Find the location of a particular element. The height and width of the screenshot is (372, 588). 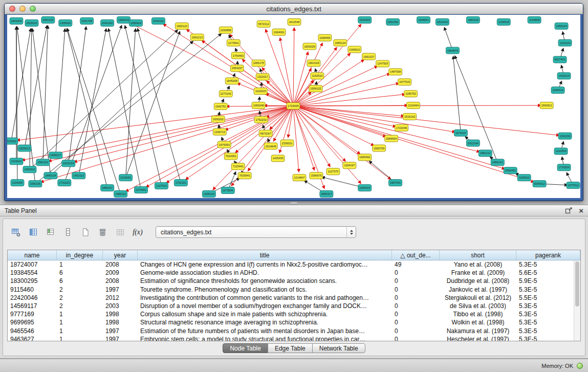

graph-node: 7635941 is located at coordinates (245, 176).